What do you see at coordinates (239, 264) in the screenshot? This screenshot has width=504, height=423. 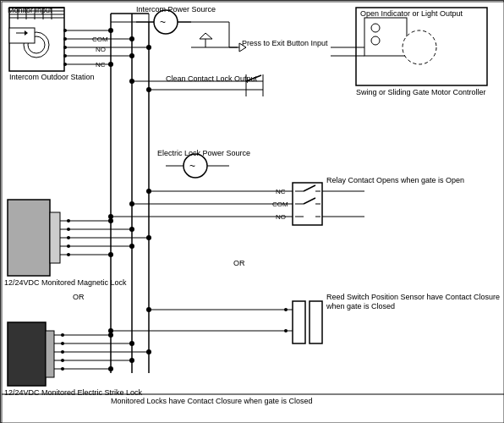 I see `or2-label: OR` at bounding box center [239, 264].